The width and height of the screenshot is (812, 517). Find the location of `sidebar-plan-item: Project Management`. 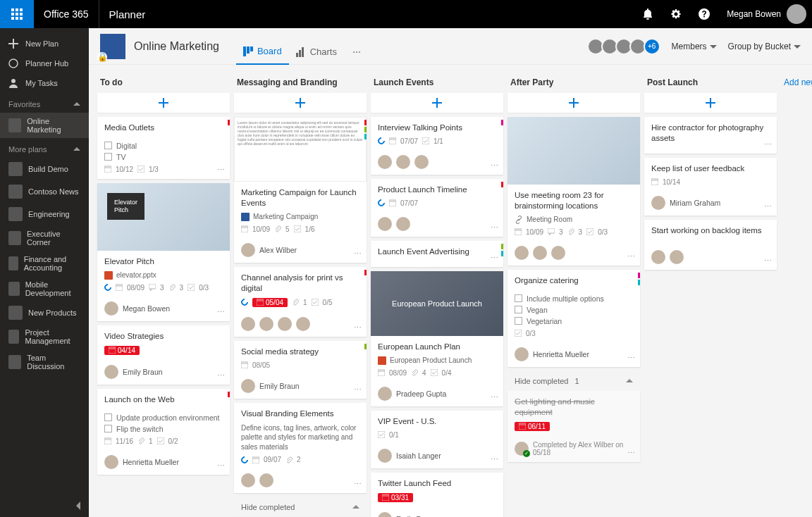

sidebar-plan-item: Project Management is located at coordinates (44, 337).